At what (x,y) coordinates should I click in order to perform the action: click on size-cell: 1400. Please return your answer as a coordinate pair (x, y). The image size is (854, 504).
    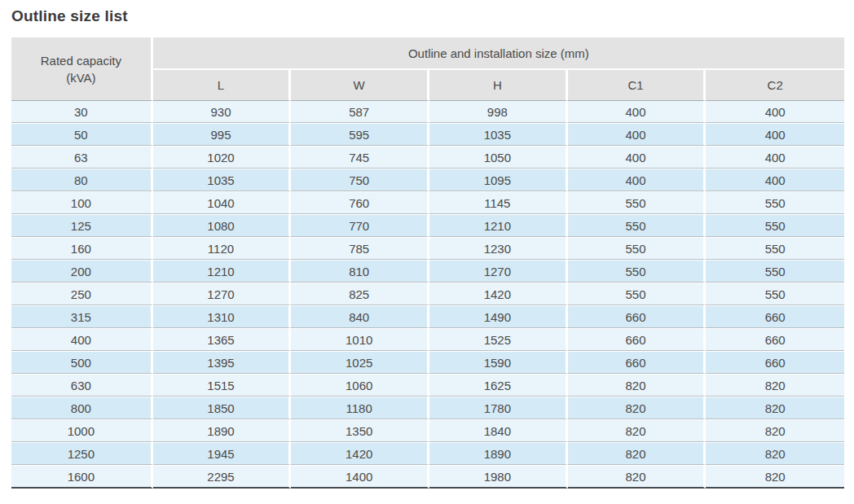
    Looking at the image, I should click on (360, 477).